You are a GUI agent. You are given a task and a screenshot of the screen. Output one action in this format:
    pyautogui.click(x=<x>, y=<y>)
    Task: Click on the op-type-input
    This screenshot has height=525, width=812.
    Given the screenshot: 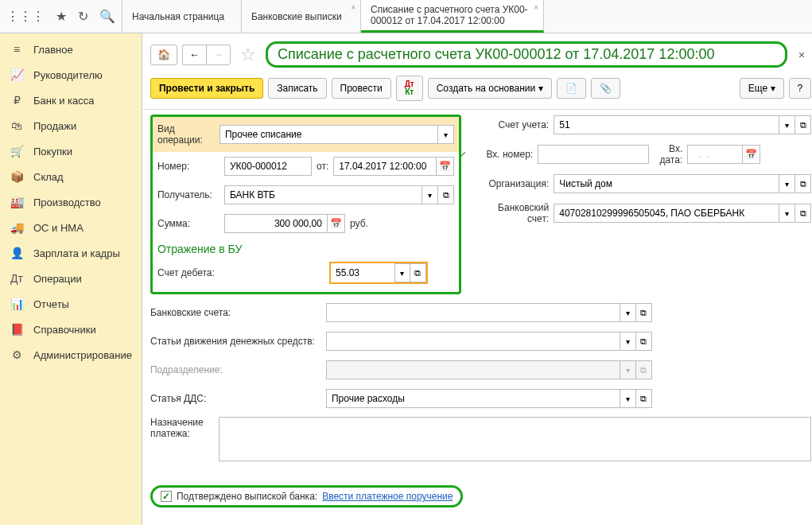 What is the action you would take?
    pyautogui.click(x=329, y=134)
    